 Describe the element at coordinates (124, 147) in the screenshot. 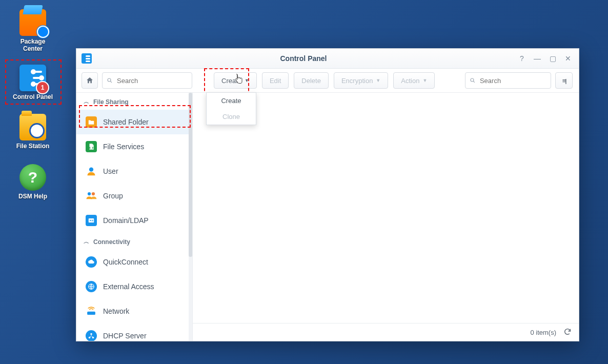

I see `sidebar-item-label: File Services` at that location.